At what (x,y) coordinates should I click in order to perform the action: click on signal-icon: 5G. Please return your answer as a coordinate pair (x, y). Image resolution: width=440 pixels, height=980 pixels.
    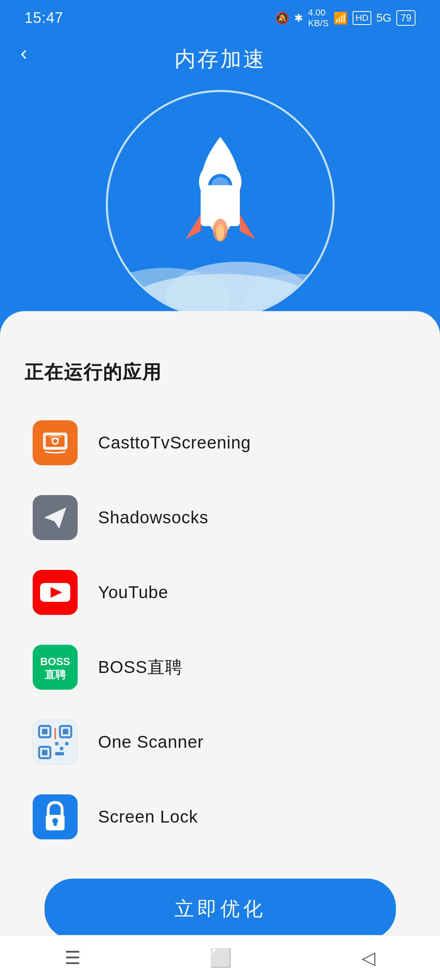
    Looking at the image, I should click on (384, 18).